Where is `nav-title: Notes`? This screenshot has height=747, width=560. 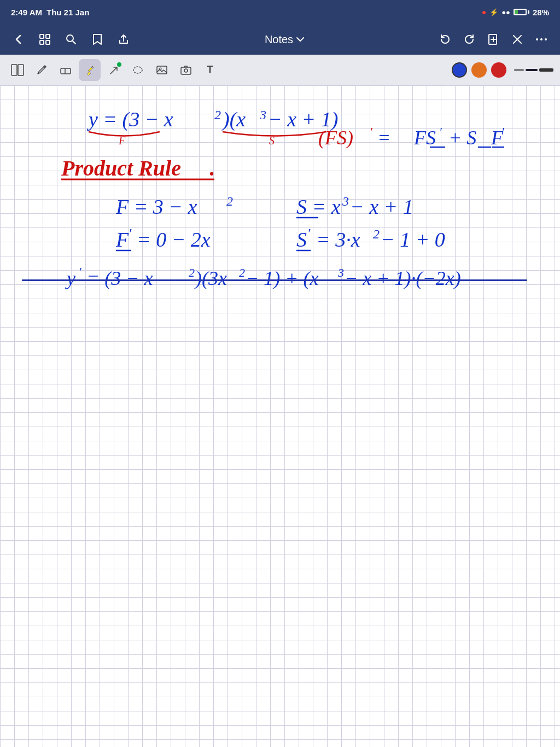
nav-title: Notes is located at coordinates (284, 39).